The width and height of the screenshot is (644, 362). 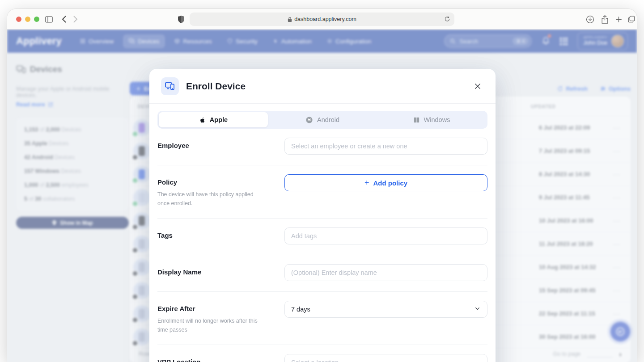 What do you see at coordinates (221, 360) in the screenshot?
I see `vpp-location-label: VPP Location` at bounding box center [221, 360].